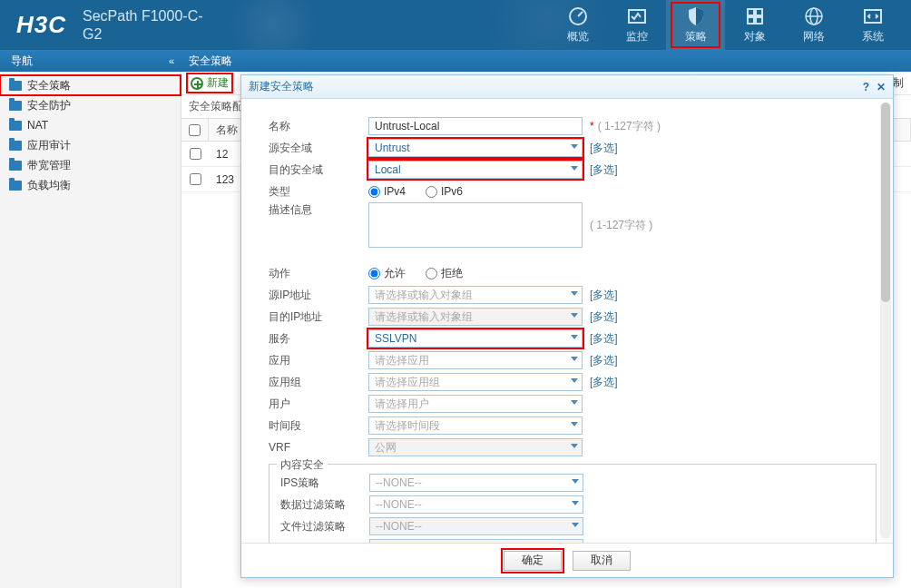 The image size is (911, 588). What do you see at coordinates (318, 426) in the screenshot?
I see `label-time: 时间段` at bounding box center [318, 426].